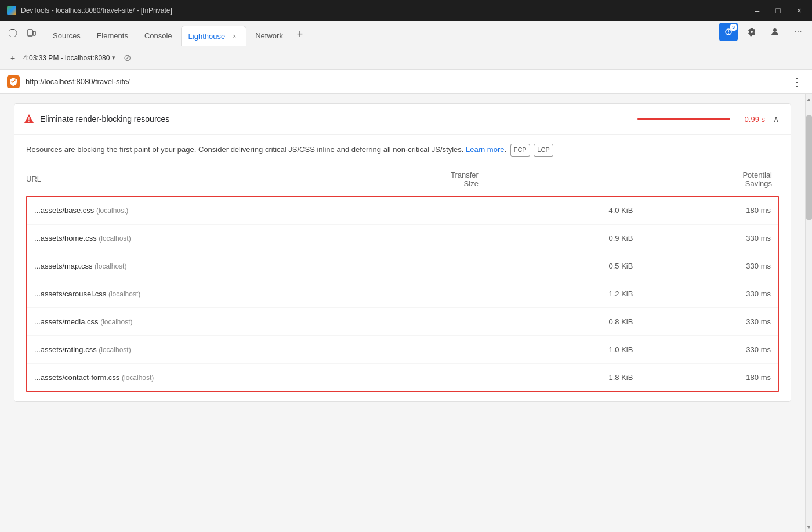 The height and width of the screenshot is (532, 812). I want to click on close-button: ×, so click(799, 10).